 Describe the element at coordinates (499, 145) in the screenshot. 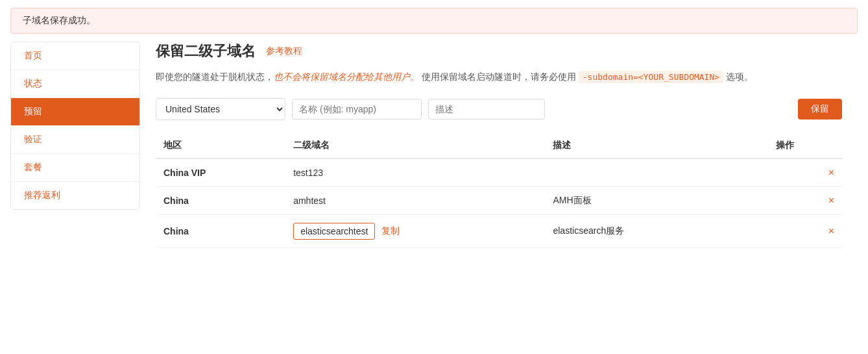

I see `table-header-row: 地区 二级域名 描述 操作` at that location.